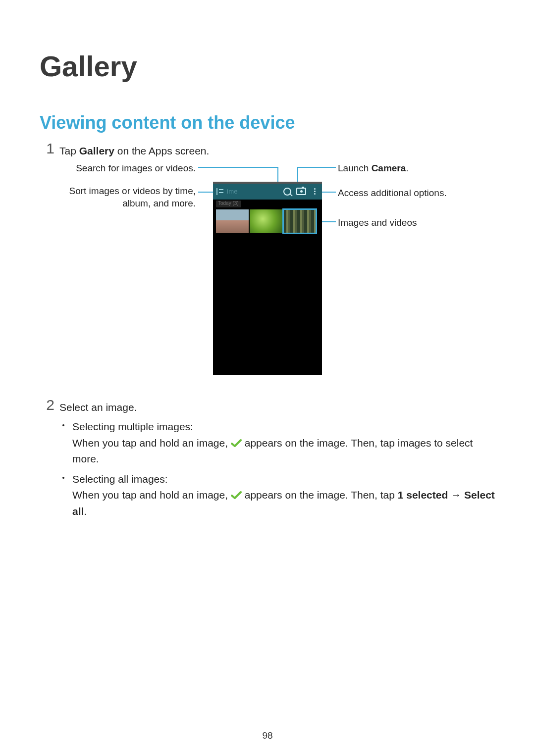 The height and width of the screenshot is (756, 535). What do you see at coordinates (301, 191) in the screenshot?
I see `camera-icon` at bounding box center [301, 191].